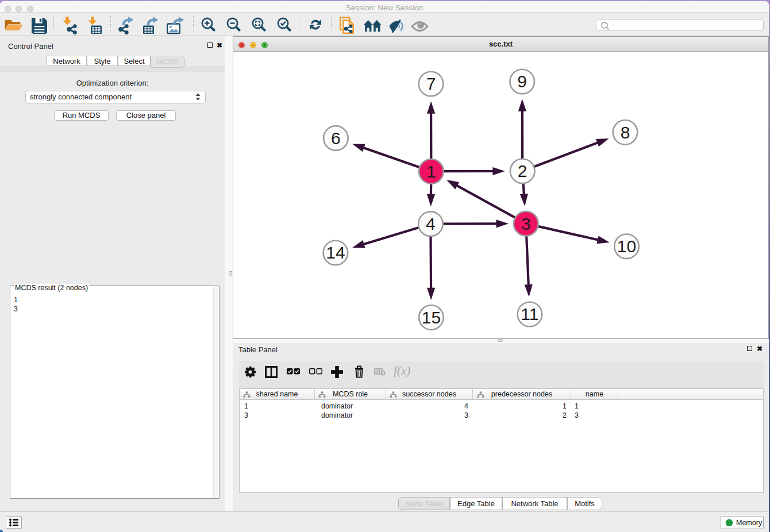 The height and width of the screenshot is (532, 770). Describe the element at coordinates (526, 224) in the screenshot. I see `svg-text: 3` at that location.